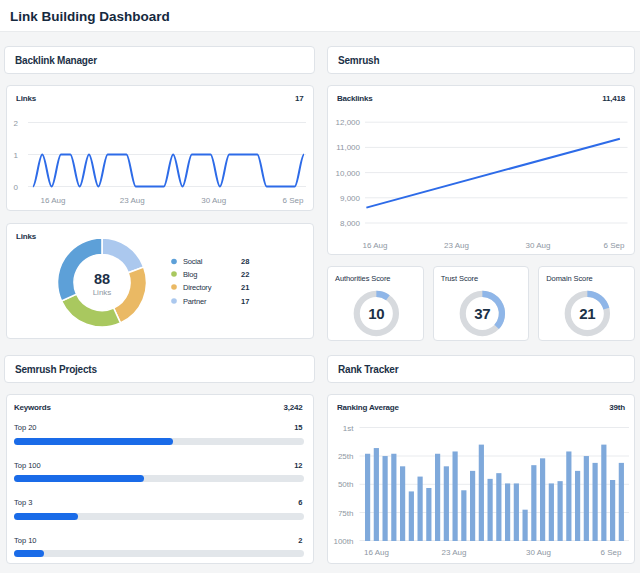 Image resolution: width=640 pixels, height=573 pixels. I want to click on svg-text: 10,000, so click(348, 174).